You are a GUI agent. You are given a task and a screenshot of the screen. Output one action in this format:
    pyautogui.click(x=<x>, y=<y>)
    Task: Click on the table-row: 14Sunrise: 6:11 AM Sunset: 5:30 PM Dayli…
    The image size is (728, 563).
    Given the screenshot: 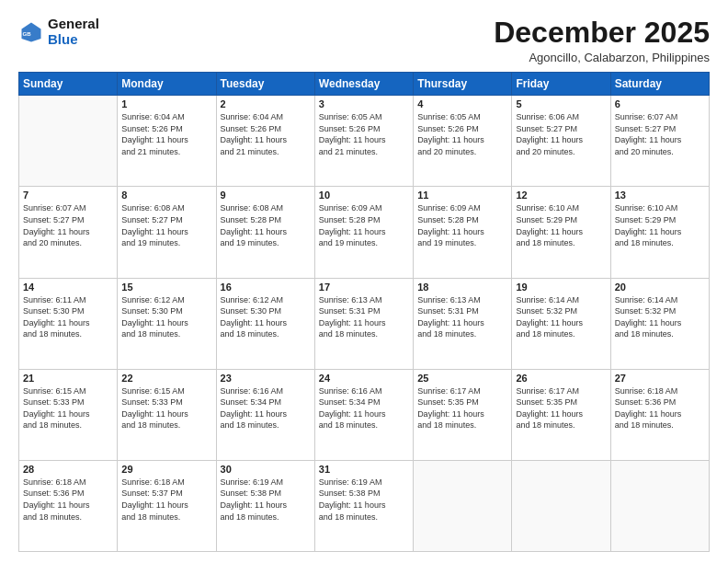 What is the action you would take?
    pyautogui.click(x=68, y=324)
    